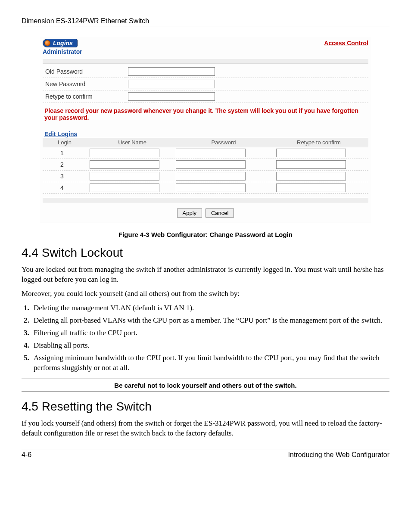 This screenshot has width=411, height=532. What do you see at coordinates (206, 112) in the screenshot?
I see `password-warning: Please record your new password whenever…` at bounding box center [206, 112].